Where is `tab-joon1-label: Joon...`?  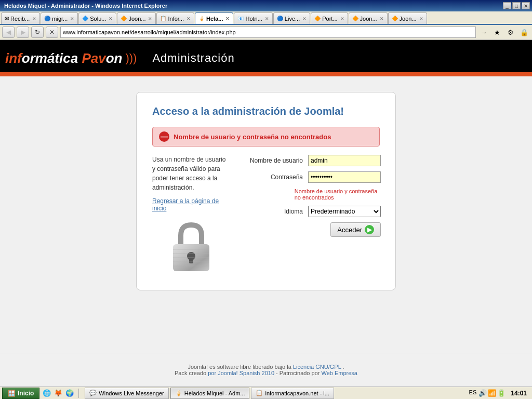 tab-joon1-label: Joon... is located at coordinates (137, 19).